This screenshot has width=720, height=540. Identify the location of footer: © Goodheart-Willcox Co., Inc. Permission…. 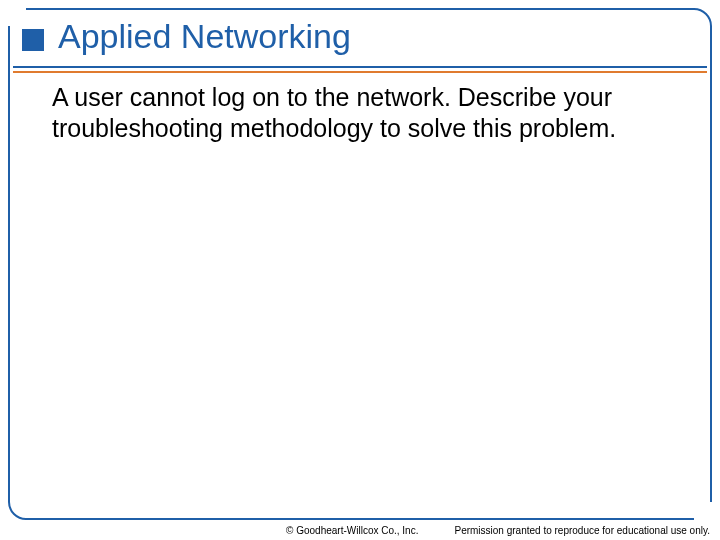
(355, 530).